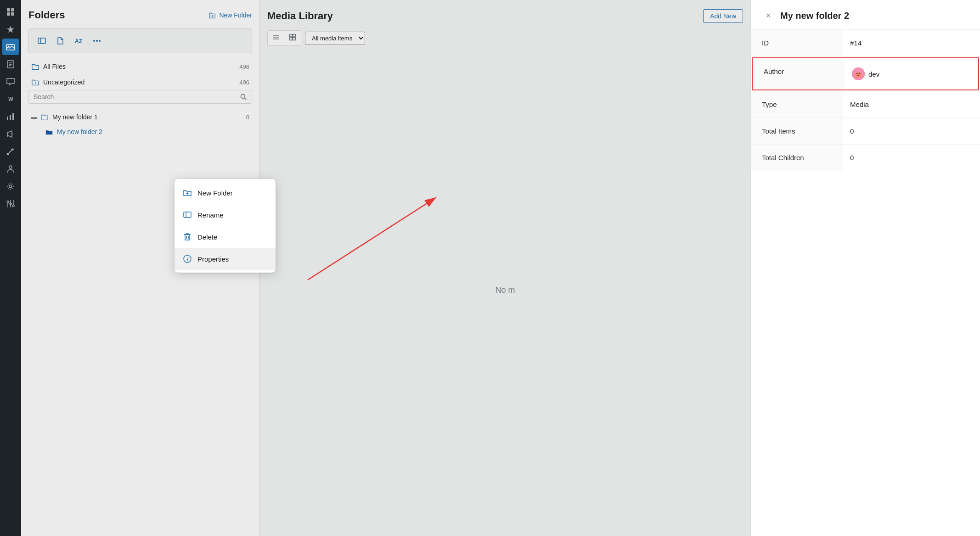 The image size is (980, 536). What do you see at coordinates (137, 97) in the screenshot?
I see `search-input` at bounding box center [137, 97].